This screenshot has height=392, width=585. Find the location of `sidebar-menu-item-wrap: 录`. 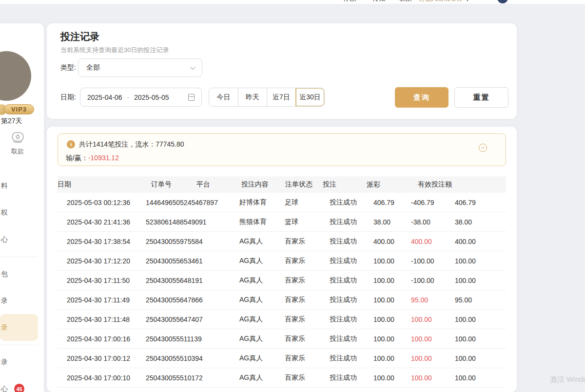

sidebar-menu-item-wrap: 录 is located at coordinates (20, 301).